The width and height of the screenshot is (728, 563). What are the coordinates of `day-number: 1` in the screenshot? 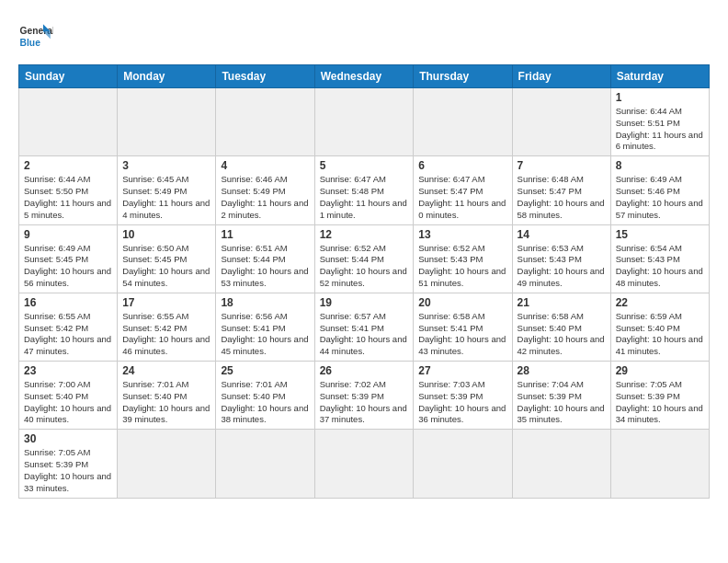 It's located at (660, 98).